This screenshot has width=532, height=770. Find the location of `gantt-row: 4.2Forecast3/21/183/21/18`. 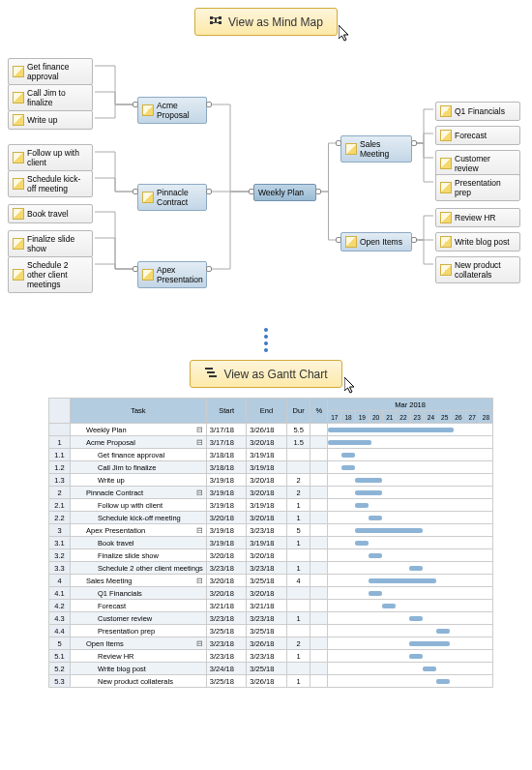

gantt-row: 4.2Forecast3/21/183/21/18 is located at coordinates (271, 606).